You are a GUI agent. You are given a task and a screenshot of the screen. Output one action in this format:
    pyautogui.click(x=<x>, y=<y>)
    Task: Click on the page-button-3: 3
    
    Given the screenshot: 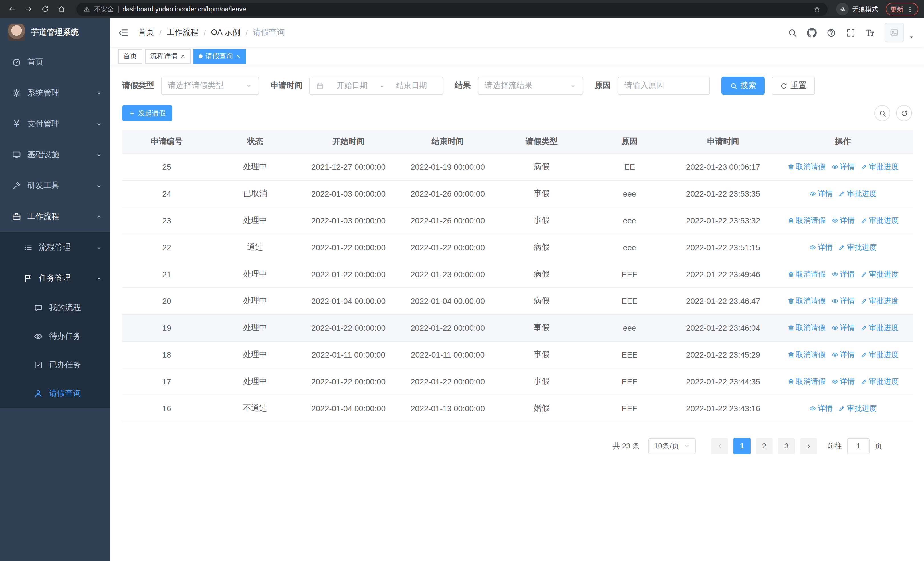 What is the action you would take?
    pyautogui.click(x=786, y=446)
    